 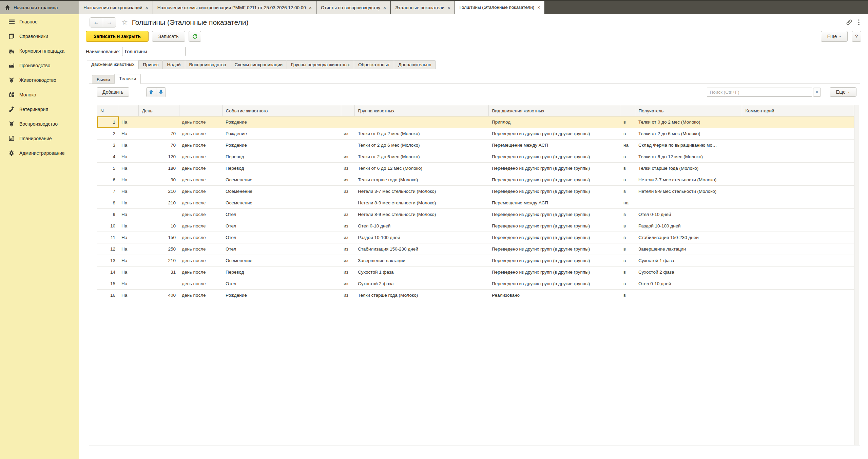 I want to click on subtab-бычки: Бычки, so click(x=103, y=79).